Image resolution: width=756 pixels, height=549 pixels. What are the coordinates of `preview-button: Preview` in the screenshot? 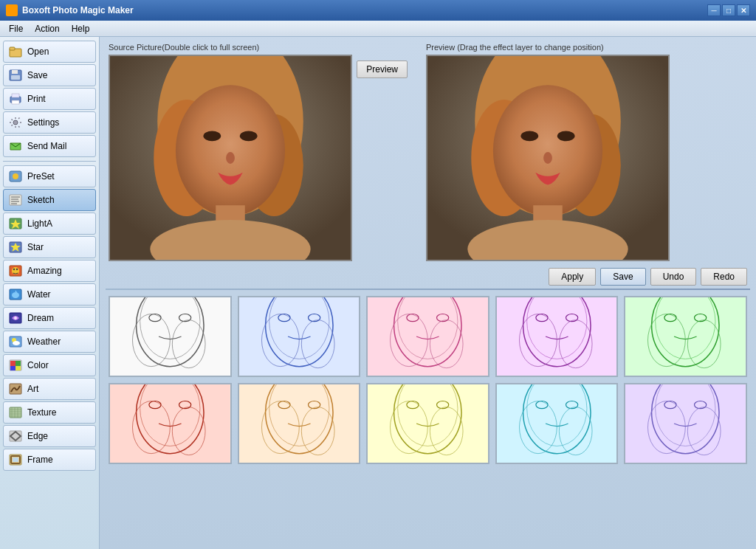 It's located at (382, 69).